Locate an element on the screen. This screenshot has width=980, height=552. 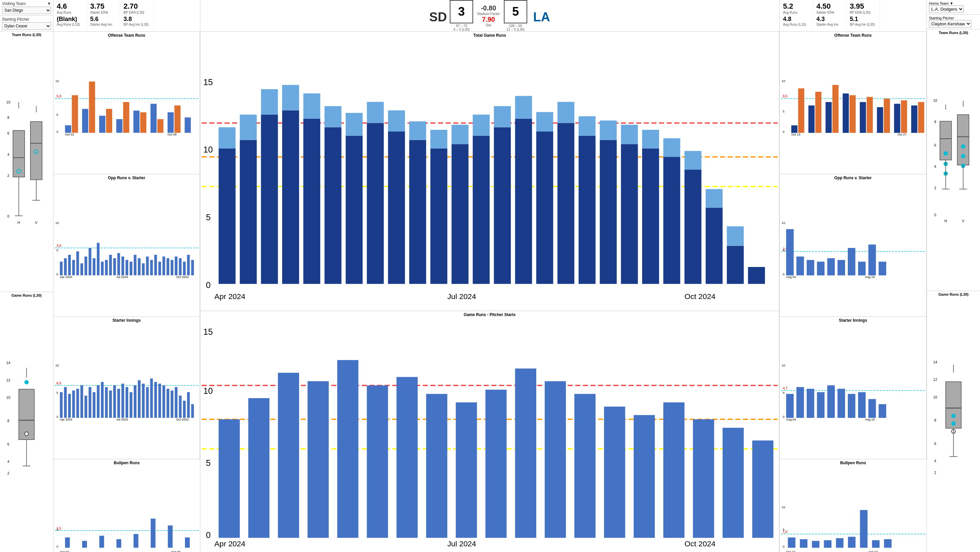
svg-text: Oct 27 is located at coordinates (873, 551).